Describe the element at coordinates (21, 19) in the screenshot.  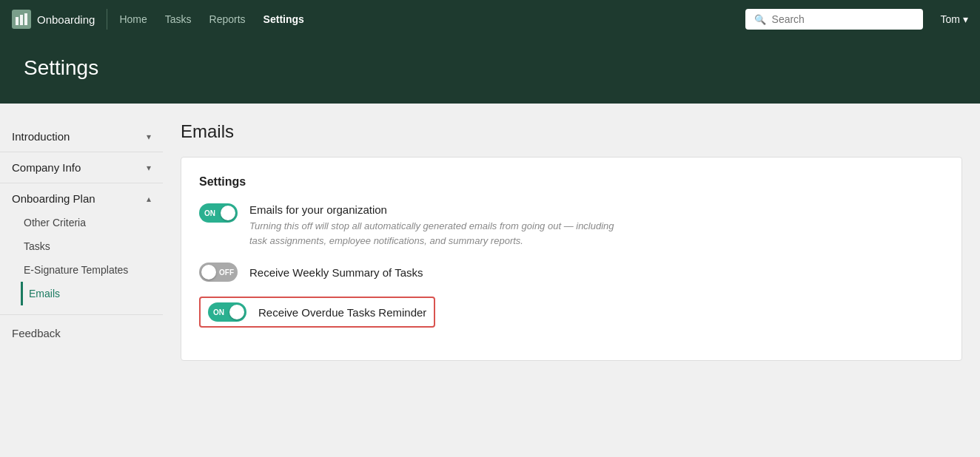
I see `logo-icon` at that location.